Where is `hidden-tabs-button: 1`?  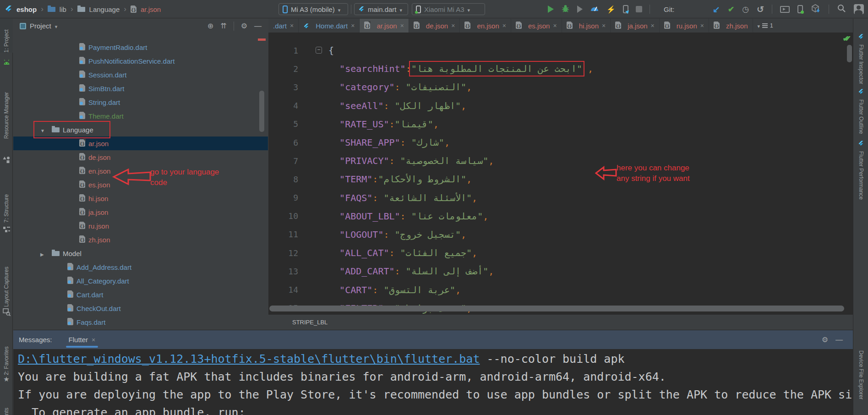
hidden-tabs-button: 1 is located at coordinates (765, 26).